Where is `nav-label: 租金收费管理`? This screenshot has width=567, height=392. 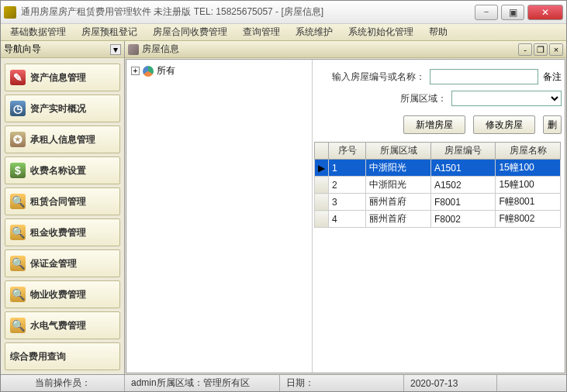
nav-label: 租金收费管理 is located at coordinates (58, 232).